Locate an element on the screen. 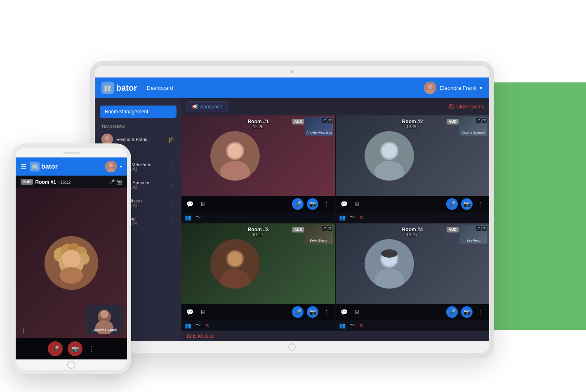 The width and height of the screenshot is (586, 392). room-1-thumb-1: 🎤 📷 Angéla Mészáros is located at coordinates (319, 126).